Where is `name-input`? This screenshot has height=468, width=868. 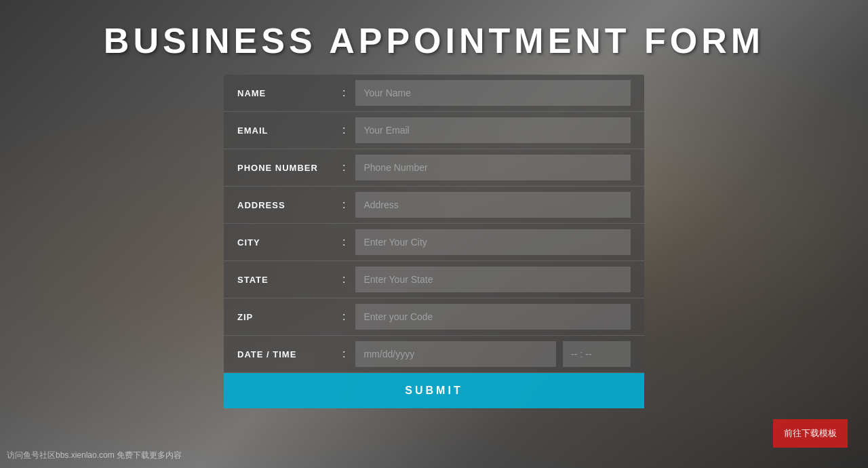 name-input is located at coordinates (493, 93).